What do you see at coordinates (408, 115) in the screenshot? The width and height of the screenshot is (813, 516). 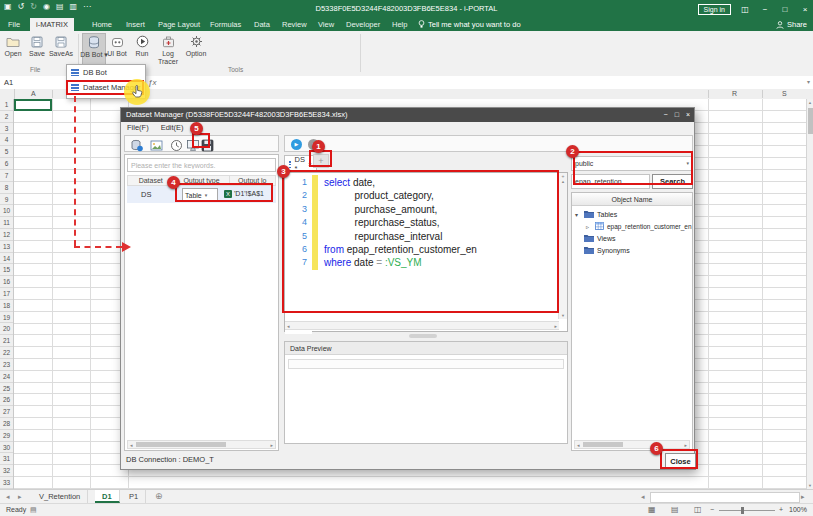 I see `dialog-title-bar: Dataset Manager (D5338F0E5D3244F482003D3…` at bounding box center [408, 115].